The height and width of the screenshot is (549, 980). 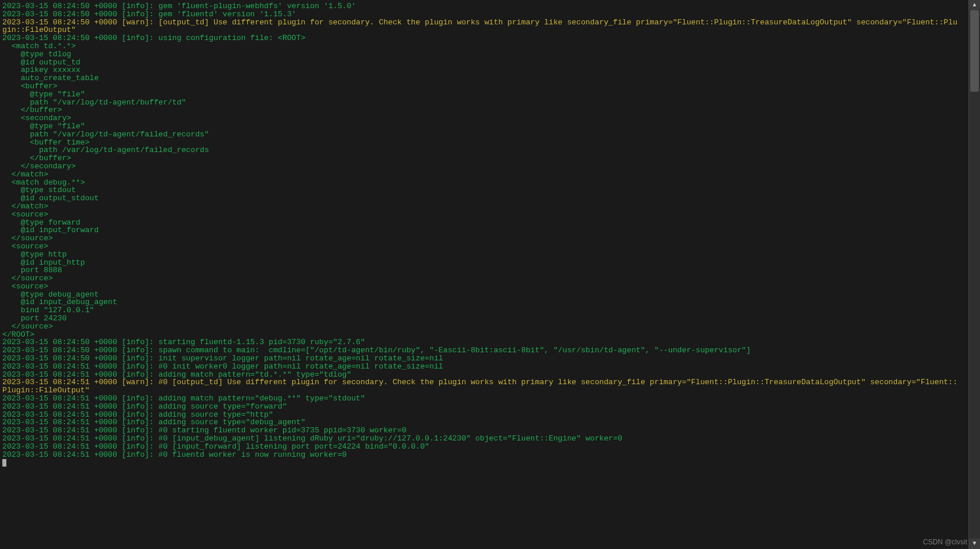 I want to click on log-line: <buffer>, so click(x=484, y=86).